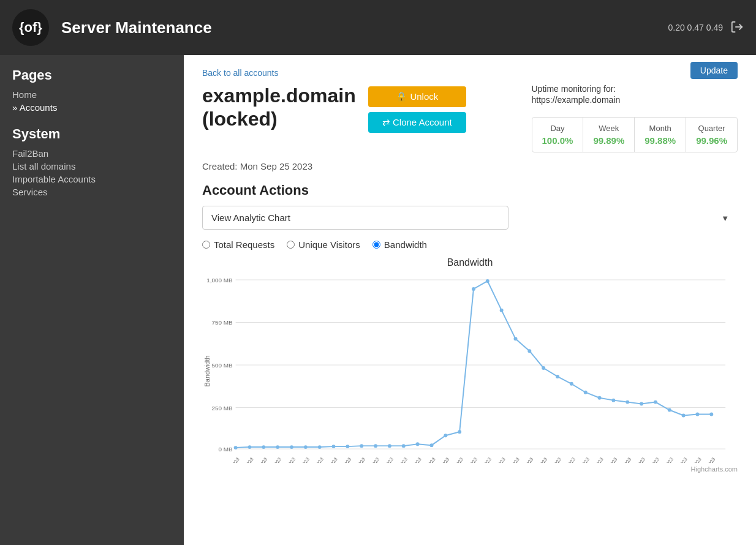 Image resolution: width=756 pixels, height=545 pixels. I want to click on sidebar-item-list-domains: List all domains, so click(92, 167).